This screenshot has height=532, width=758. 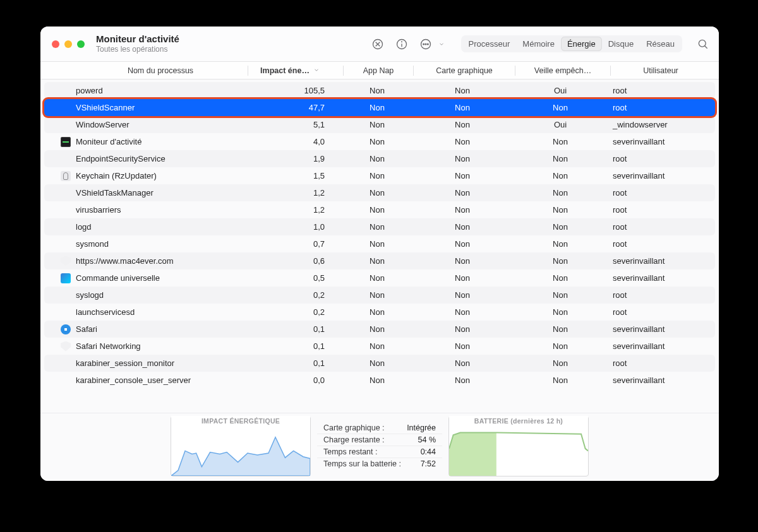 What do you see at coordinates (464, 71) in the screenshot?
I see `col-header-gpu: Carte graphique` at bounding box center [464, 71].